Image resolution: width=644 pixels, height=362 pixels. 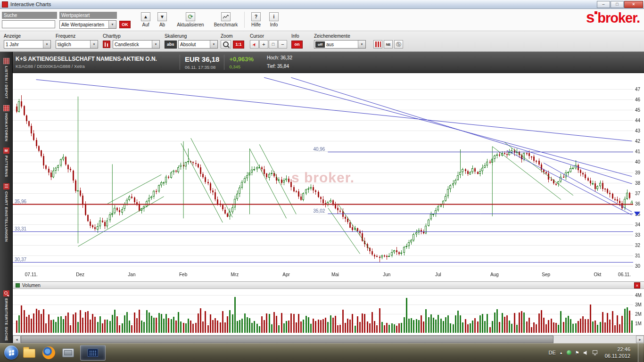 What do you see at coordinates (553, 353) in the screenshot?
I see `language-indicator: DE` at bounding box center [553, 353].